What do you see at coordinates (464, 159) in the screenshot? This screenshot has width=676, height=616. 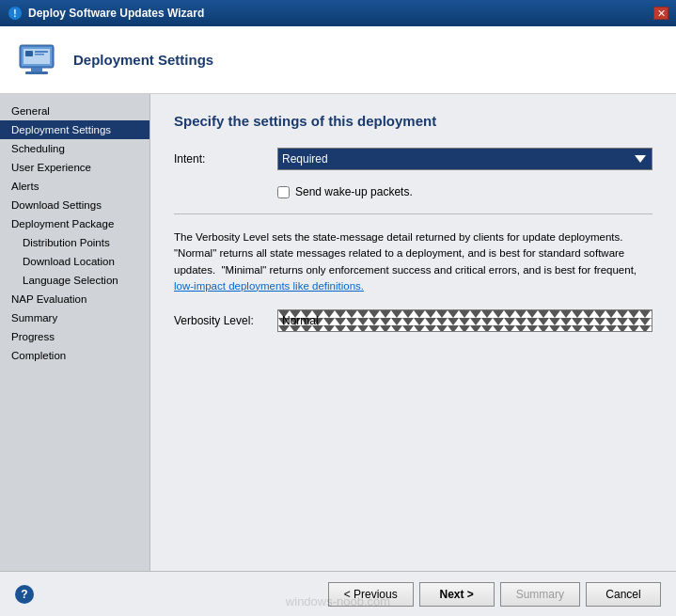 I see `intent-select: Required Available` at bounding box center [464, 159].